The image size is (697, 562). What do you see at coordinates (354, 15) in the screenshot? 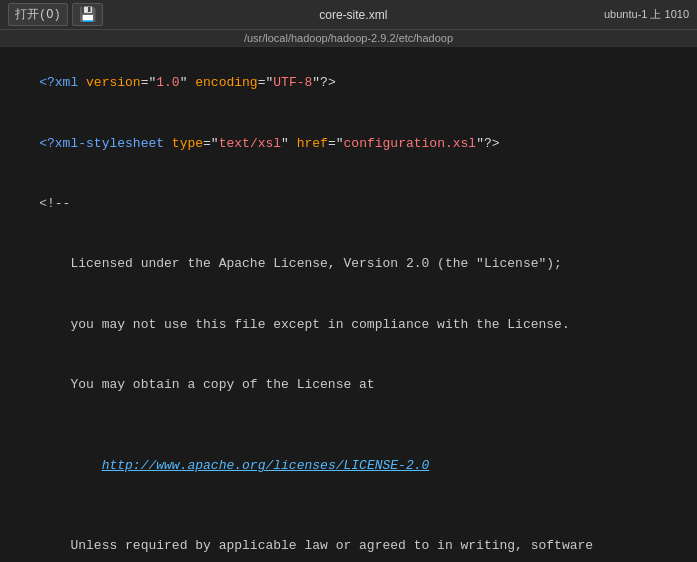
I see `titlebar-title: core-site.xml` at bounding box center [354, 15].